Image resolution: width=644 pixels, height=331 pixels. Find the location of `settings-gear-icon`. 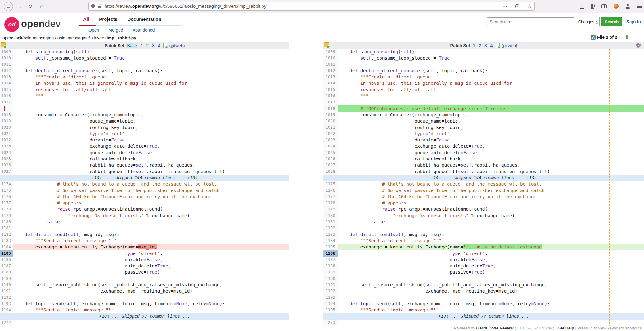

settings-gear-icon is located at coordinates (638, 45).